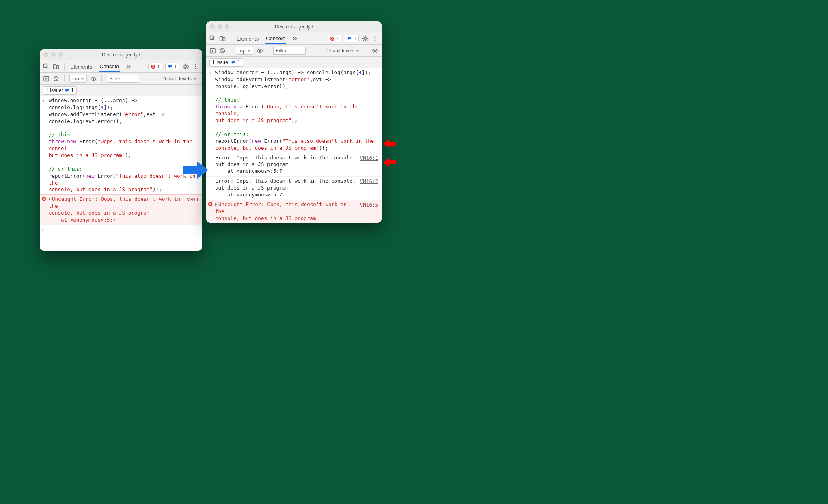 Image resolution: width=828 pixels, height=504 pixels. I want to click on annotation-arrow-left, so click(389, 162).